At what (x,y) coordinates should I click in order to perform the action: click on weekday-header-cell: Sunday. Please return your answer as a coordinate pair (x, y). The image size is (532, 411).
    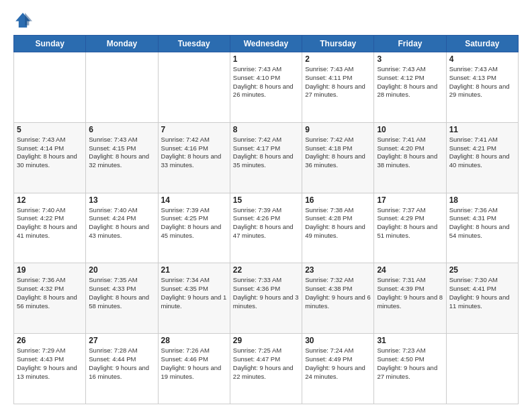
    Looking at the image, I should click on (50, 44).